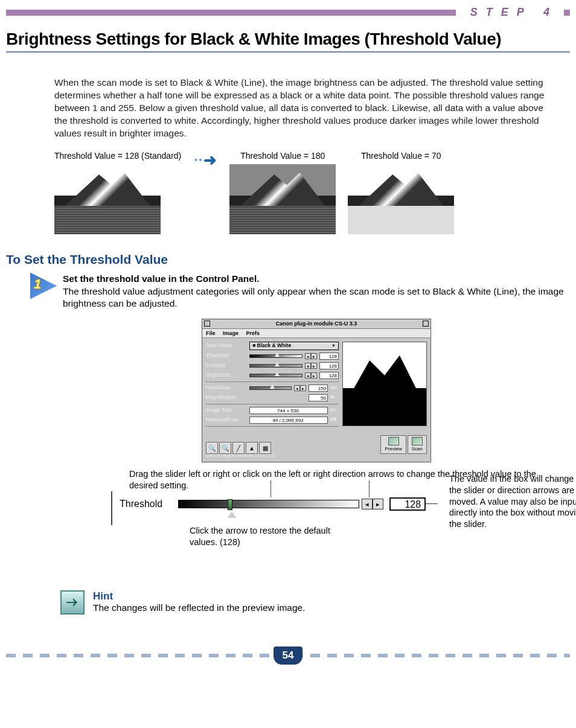  I want to click on image-size-value: 744 × 530, so click(289, 410).